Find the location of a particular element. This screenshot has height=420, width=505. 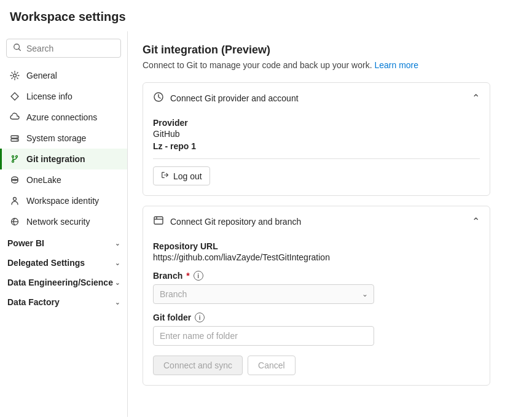

sidebar-item-onelake: OneLake is located at coordinates (64, 180).